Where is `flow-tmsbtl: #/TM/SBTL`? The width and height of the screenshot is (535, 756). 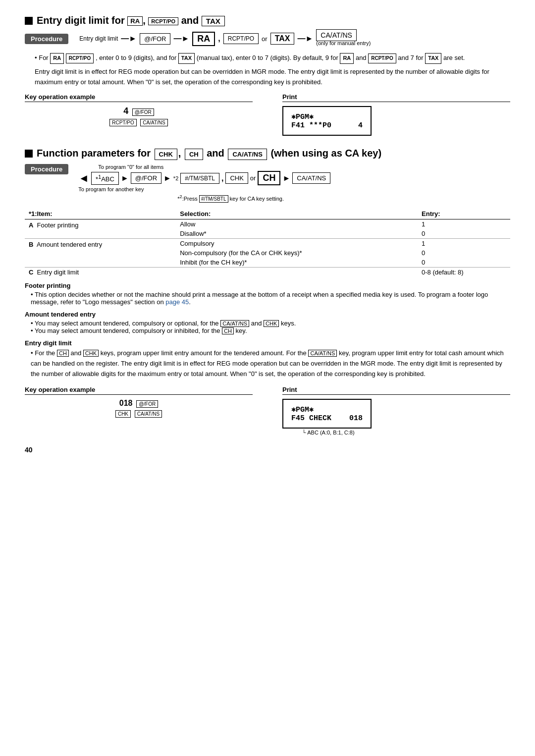 flow-tmsbtl: #/TM/SBTL is located at coordinates (200, 178).